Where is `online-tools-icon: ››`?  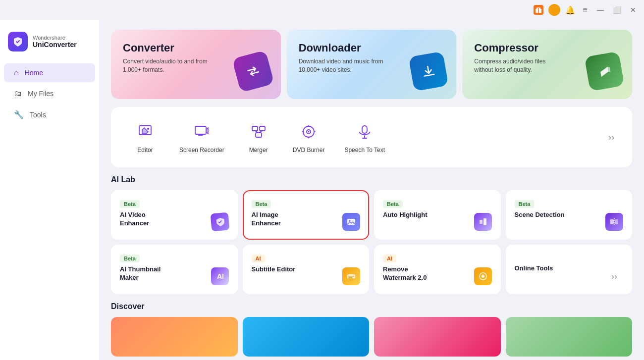 online-tools-icon: ›› is located at coordinates (614, 276).